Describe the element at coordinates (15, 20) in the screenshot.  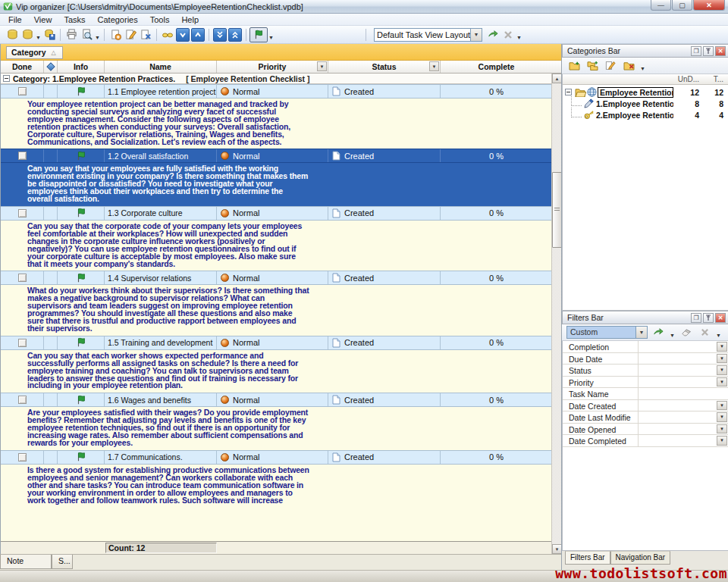
I see `menu-file: File` at that location.